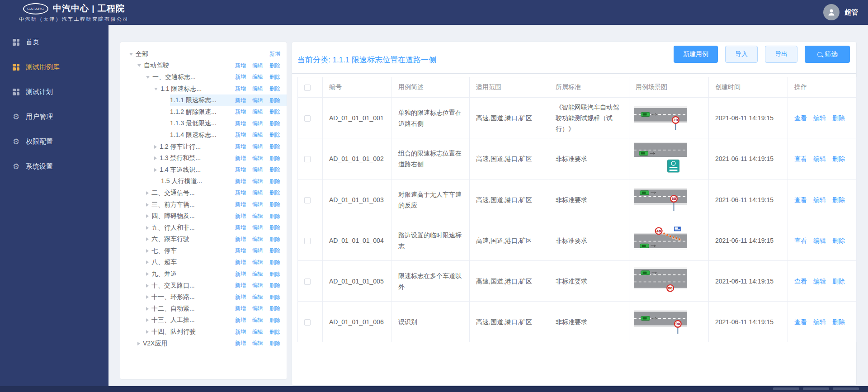 The width and height of the screenshot is (868, 392). I want to click on tree-node-4: 1.1.1 限速标志... 新增编辑删除, so click(203, 100).